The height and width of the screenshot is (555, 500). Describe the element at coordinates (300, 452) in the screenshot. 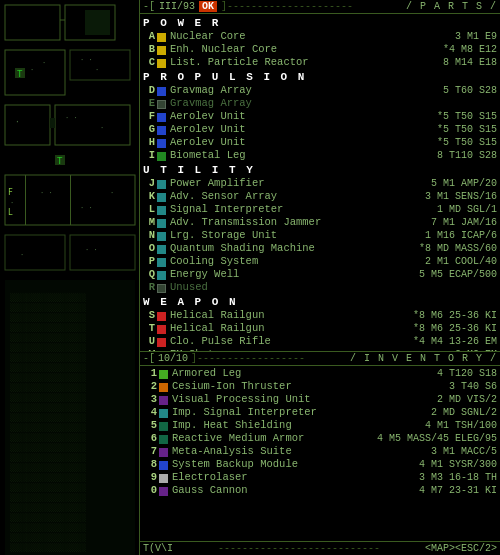

I see `inv-name-7: Meta-Analysis Suite` at that location.